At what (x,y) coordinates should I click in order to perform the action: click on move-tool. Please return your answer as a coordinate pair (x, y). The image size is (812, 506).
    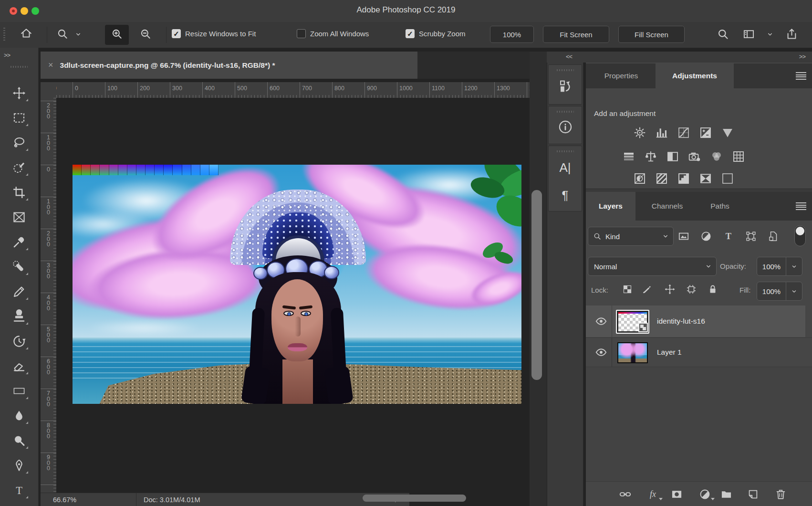
    Looking at the image, I should click on (19, 93).